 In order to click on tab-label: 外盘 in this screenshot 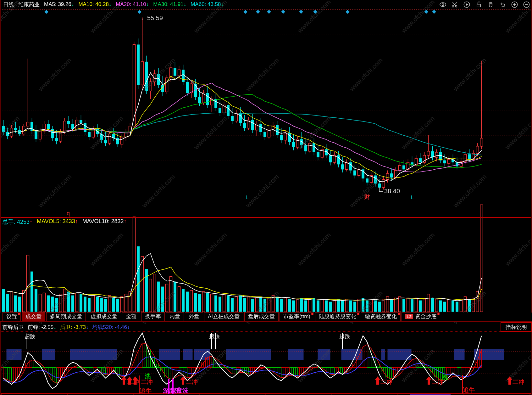, I will do `click(194, 317)`.